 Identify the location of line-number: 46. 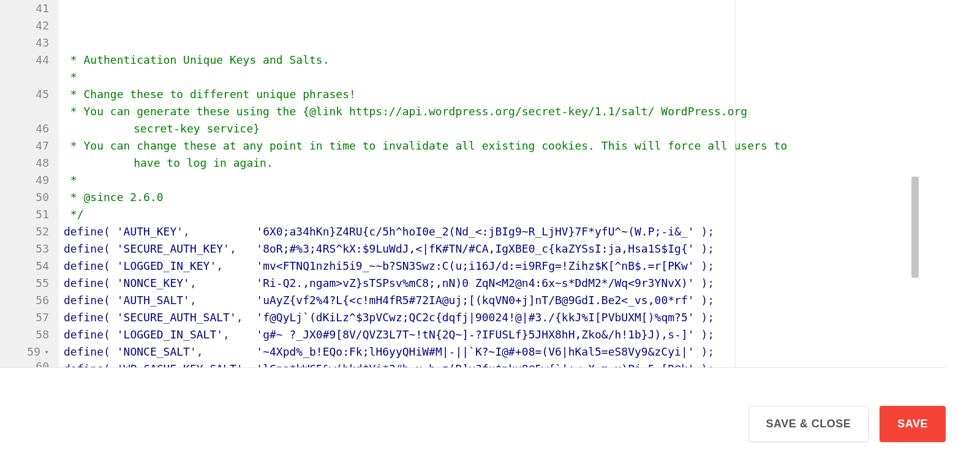
(29, 129).